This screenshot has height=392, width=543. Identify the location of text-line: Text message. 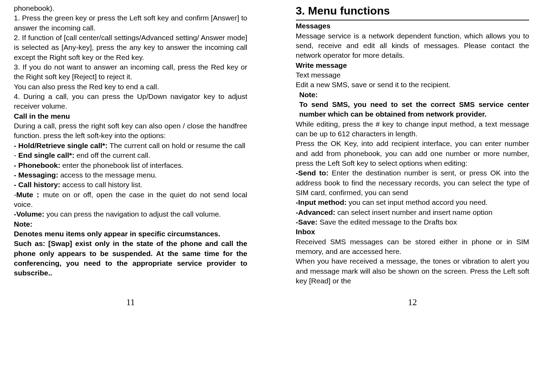
(413, 75).